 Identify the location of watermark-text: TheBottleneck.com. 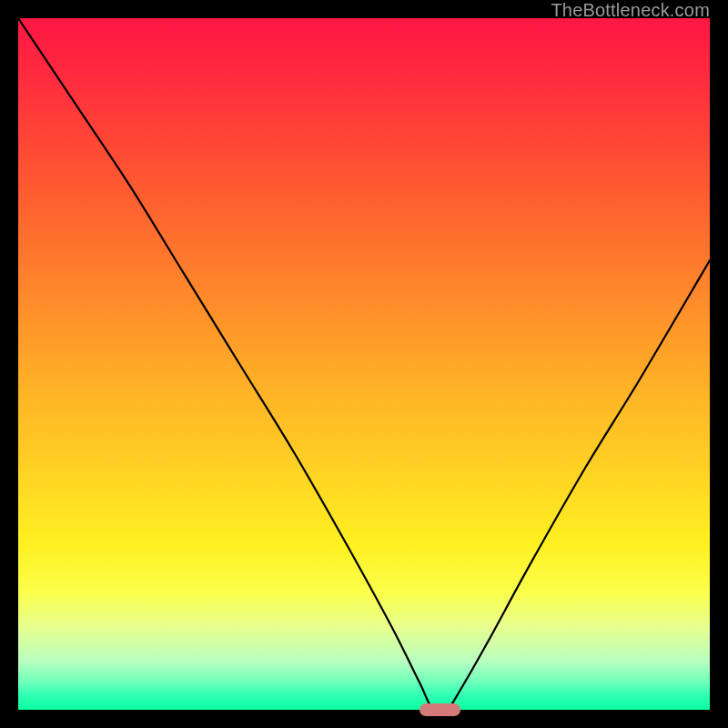
(630, 11).